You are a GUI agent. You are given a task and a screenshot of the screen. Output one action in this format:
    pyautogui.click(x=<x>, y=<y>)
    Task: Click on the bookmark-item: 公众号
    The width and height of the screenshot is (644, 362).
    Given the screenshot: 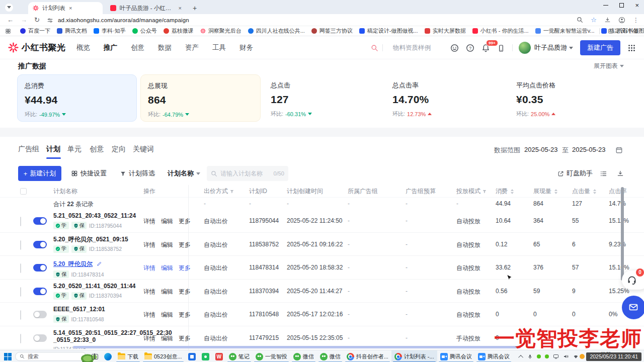 What is the action you would take?
    pyautogui.click(x=145, y=31)
    